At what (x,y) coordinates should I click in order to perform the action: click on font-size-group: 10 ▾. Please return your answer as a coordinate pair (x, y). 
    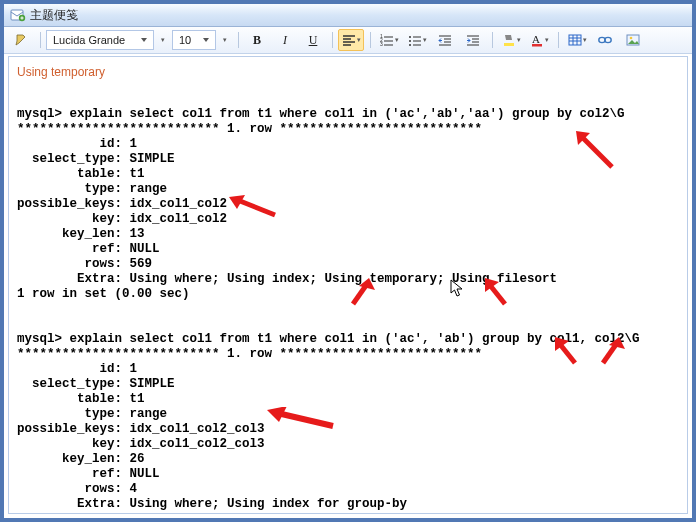
    Looking at the image, I should click on (202, 40).